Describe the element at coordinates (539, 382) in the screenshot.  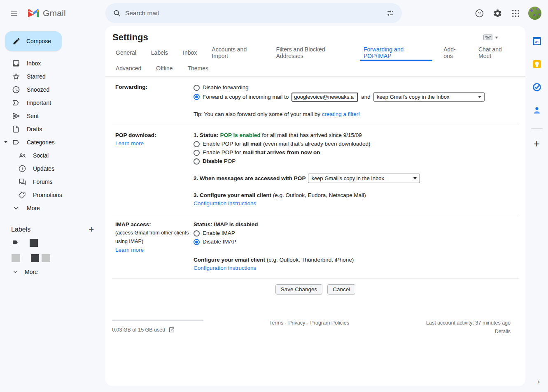
I see `show-side-panel-icon: ›` at that location.